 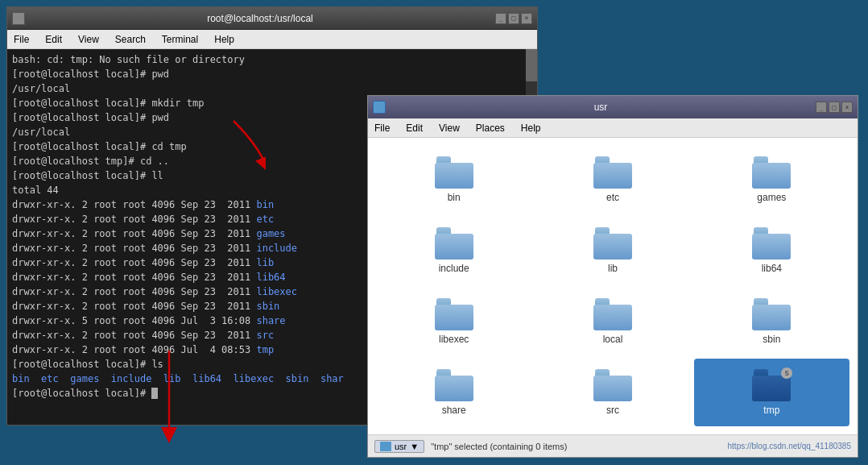 I want to click on fm-location-label: usr, so click(x=401, y=446).